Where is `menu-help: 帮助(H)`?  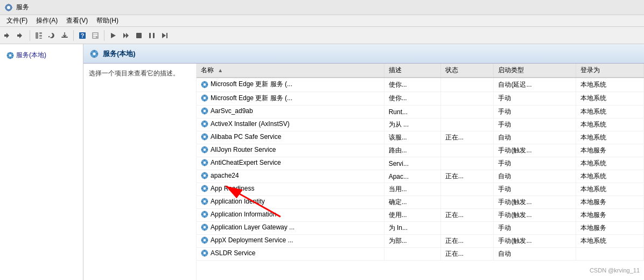
menu-help: 帮助(H) is located at coordinates (108, 20).